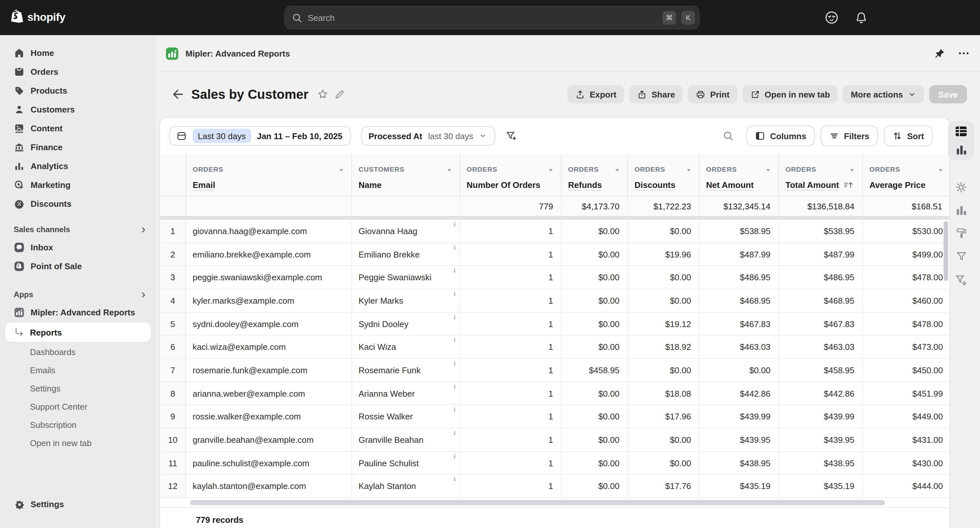 Image resolution: width=980 pixels, height=528 pixels. I want to click on sidebar-item-emails: Emails, so click(78, 370).